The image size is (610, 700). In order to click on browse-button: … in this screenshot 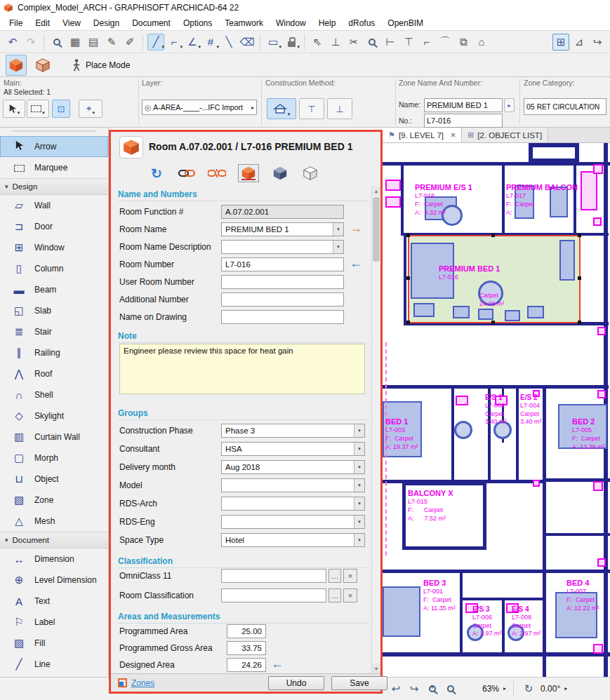, I will do `click(335, 576)`.